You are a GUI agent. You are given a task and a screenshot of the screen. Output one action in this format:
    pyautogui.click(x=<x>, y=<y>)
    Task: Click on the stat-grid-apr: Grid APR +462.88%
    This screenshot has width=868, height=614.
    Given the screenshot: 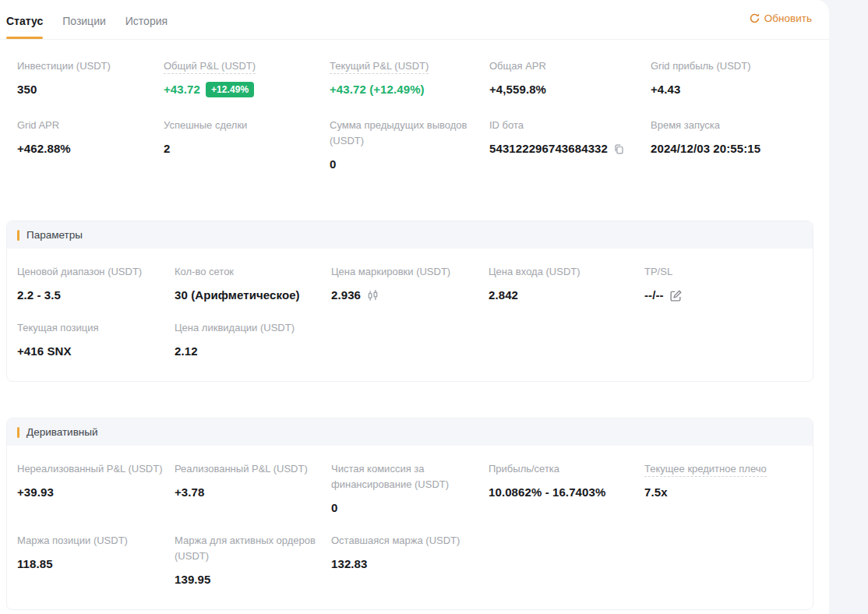 What is the action you would take?
    pyautogui.click(x=90, y=145)
    